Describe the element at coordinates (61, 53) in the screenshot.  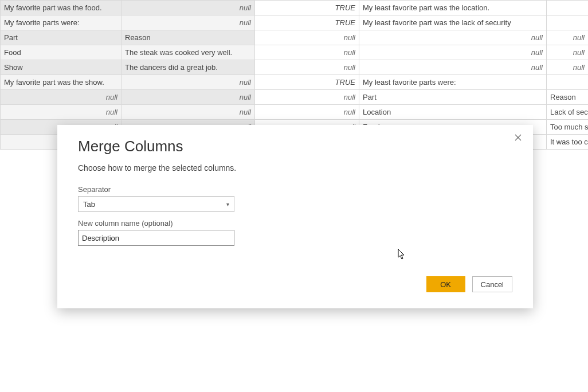
I see `table-cell: Food` at that location.